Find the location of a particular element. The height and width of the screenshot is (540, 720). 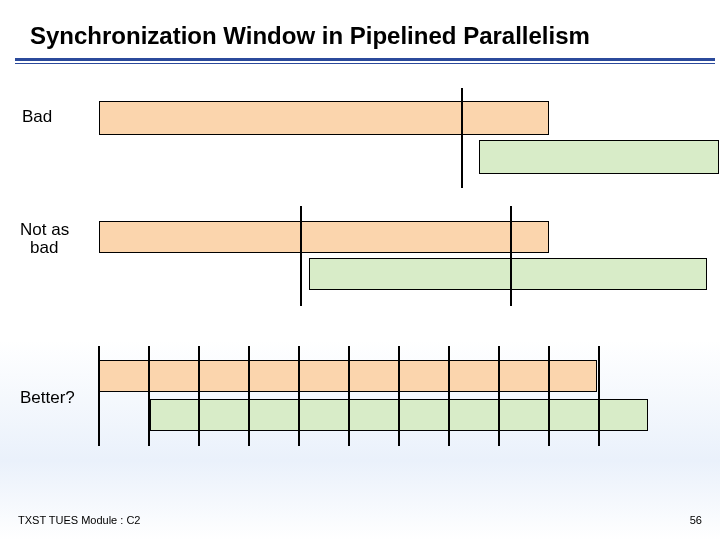

page-title: Synchronization Window in Pipelined Para… is located at coordinates (365, 36).